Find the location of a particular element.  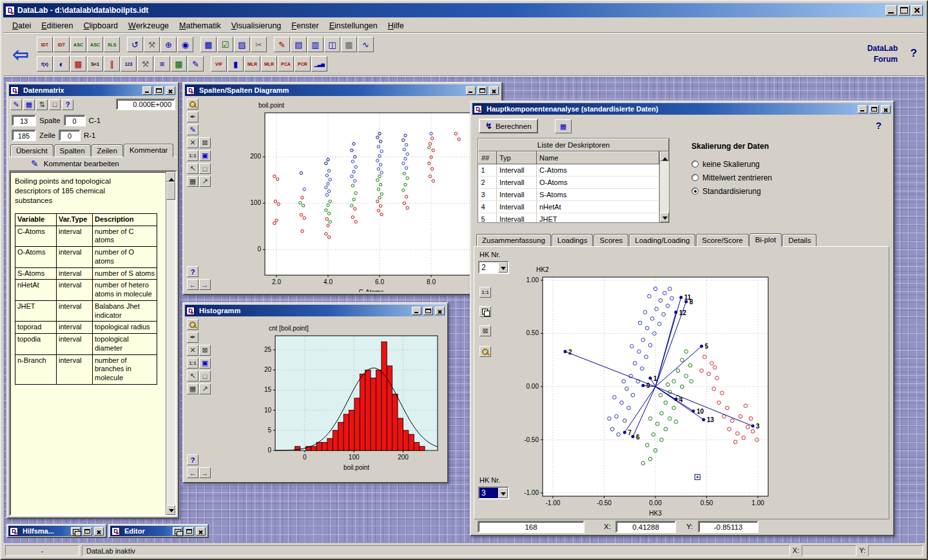

table-check-icon: ☑ is located at coordinates (226, 44).